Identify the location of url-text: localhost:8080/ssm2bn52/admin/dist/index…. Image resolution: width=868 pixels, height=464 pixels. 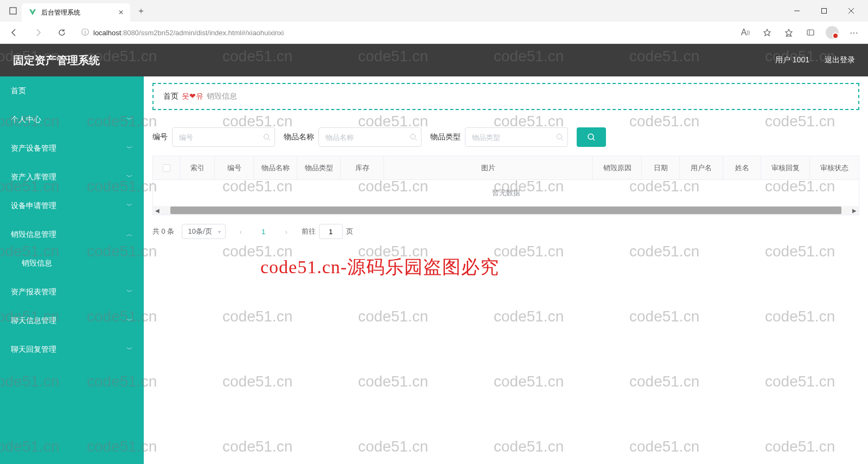
(189, 33).